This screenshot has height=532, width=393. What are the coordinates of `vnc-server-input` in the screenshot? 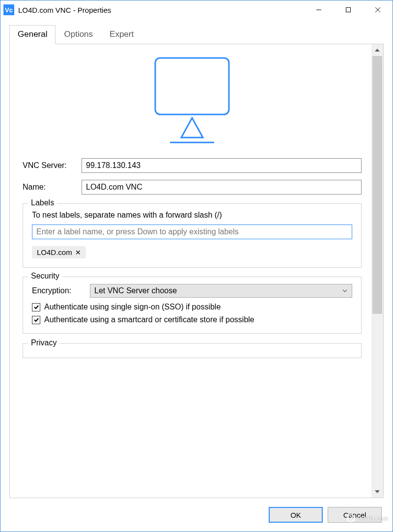 It's located at (222, 166).